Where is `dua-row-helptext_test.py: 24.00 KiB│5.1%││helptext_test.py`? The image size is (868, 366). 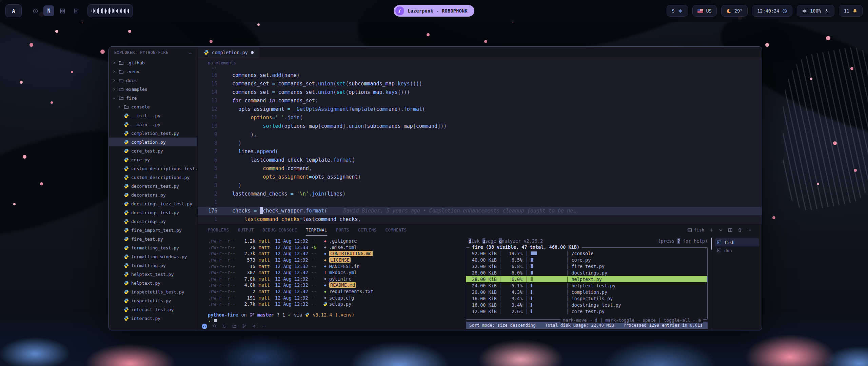
dua-row-helptext_test.py: 24.00 KiB│5.1%││helptext_test.py is located at coordinates (587, 285).